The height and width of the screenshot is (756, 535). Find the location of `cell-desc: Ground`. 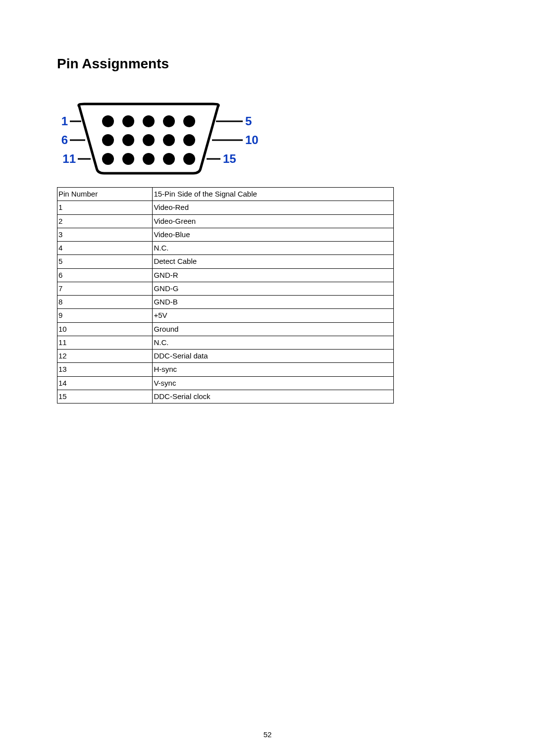

cell-desc: Ground is located at coordinates (273, 329).